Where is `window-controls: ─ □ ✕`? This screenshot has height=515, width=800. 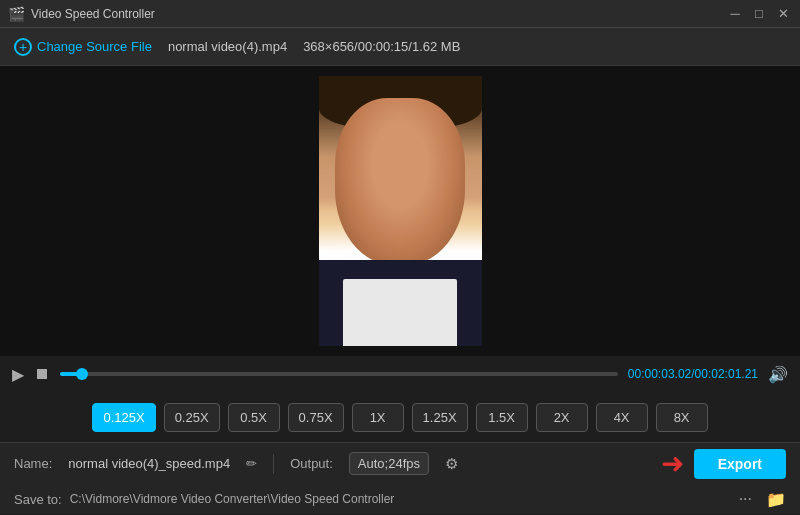
window-controls: ─ □ ✕ is located at coordinates (759, 14).